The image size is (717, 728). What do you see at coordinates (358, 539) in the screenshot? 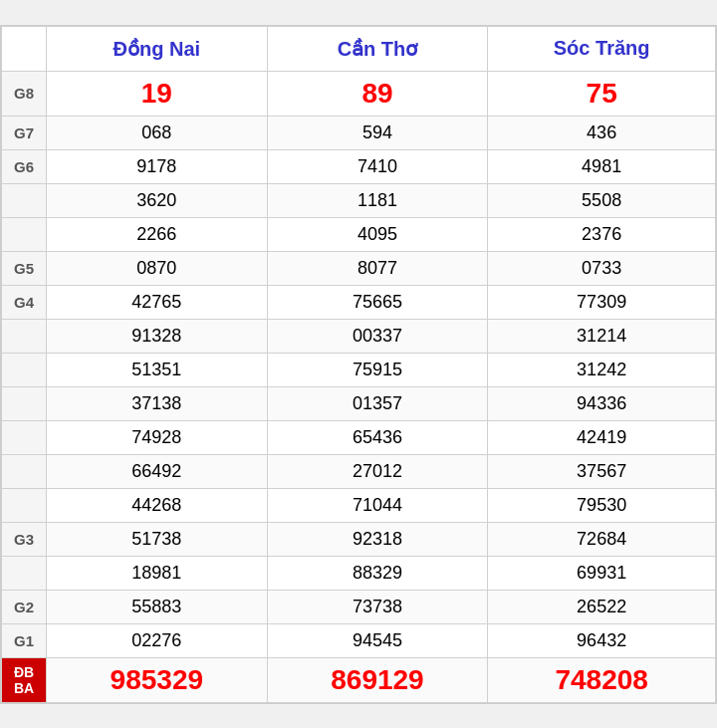
I see `table-row: G3517389231872684` at bounding box center [358, 539].